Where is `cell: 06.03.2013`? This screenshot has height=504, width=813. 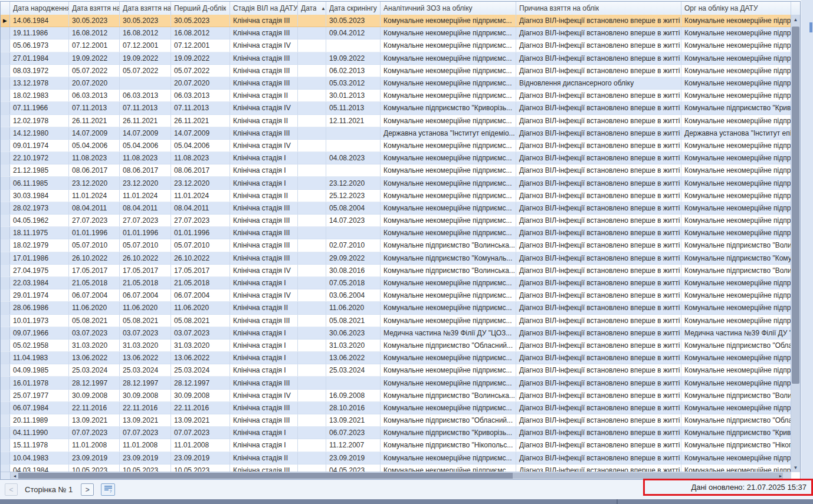
cell: 06.03.2013 is located at coordinates (201, 95).